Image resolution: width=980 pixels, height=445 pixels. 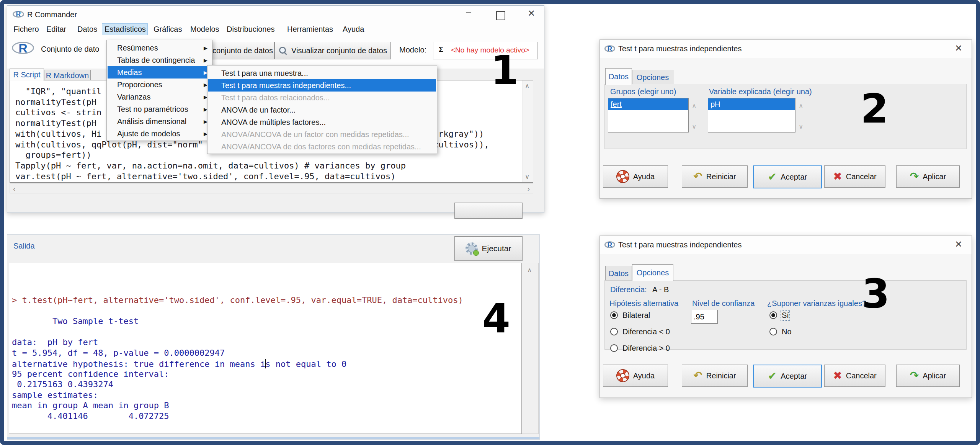 I want to click on cropped-ejecutar-button-top, so click(x=488, y=211).